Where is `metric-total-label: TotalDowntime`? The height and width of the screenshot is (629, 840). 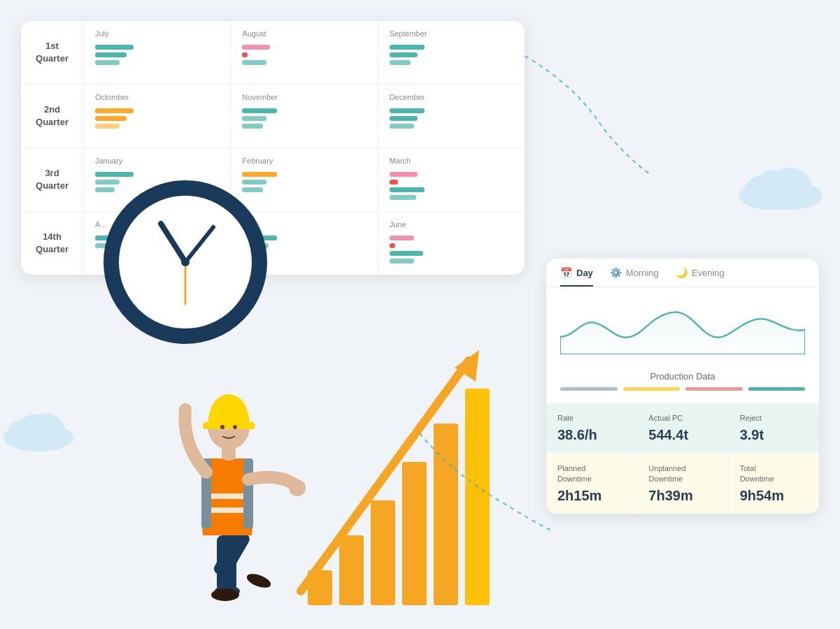
metric-total-label: TotalDowntime is located at coordinates (774, 474).